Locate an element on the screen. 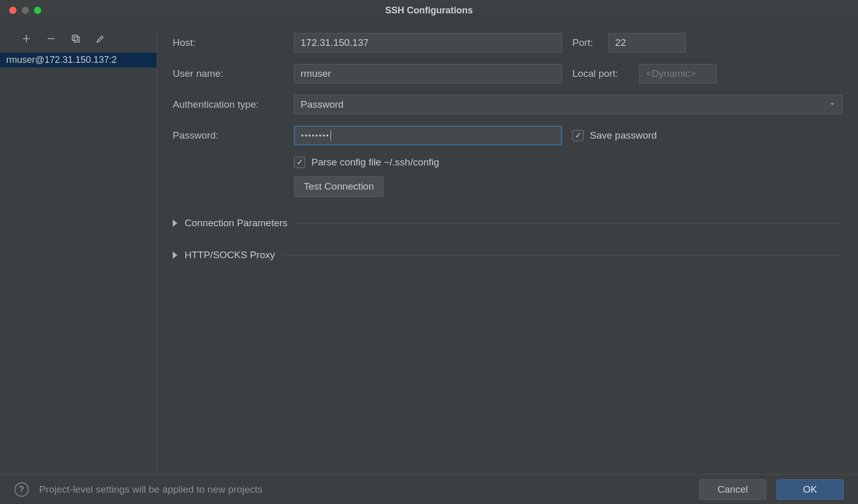 Image resolution: width=858 pixels, height=504 pixels. localport-input: <Dynamic> is located at coordinates (678, 74).